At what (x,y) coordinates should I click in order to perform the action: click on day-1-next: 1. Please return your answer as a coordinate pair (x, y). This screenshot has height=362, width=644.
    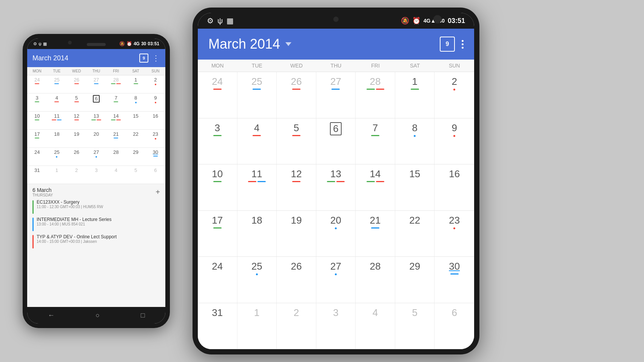
    Looking at the image, I should click on (57, 175).